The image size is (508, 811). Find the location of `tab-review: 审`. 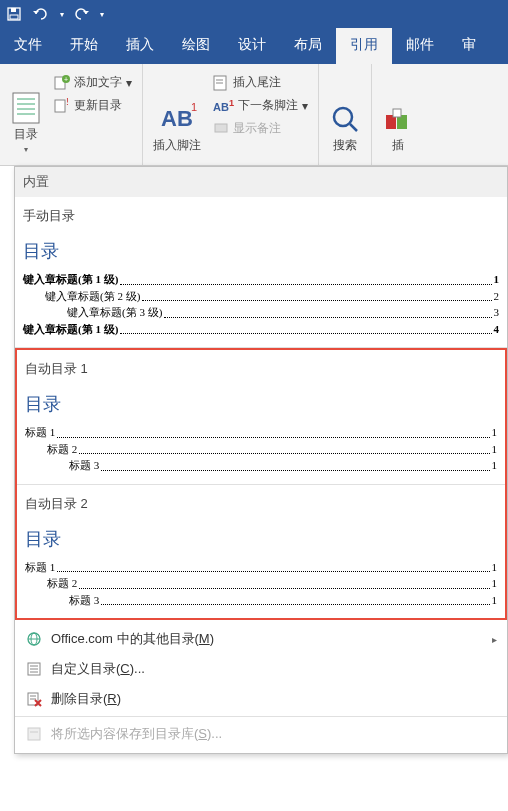

tab-review: 审 is located at coordinates (469, 46).